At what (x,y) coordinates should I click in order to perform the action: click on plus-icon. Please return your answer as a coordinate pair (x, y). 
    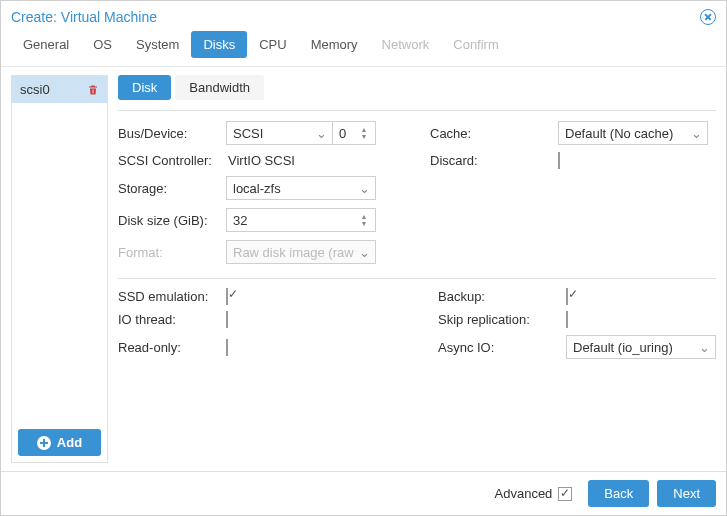
    Looking at the image, I should click on (44, 443).